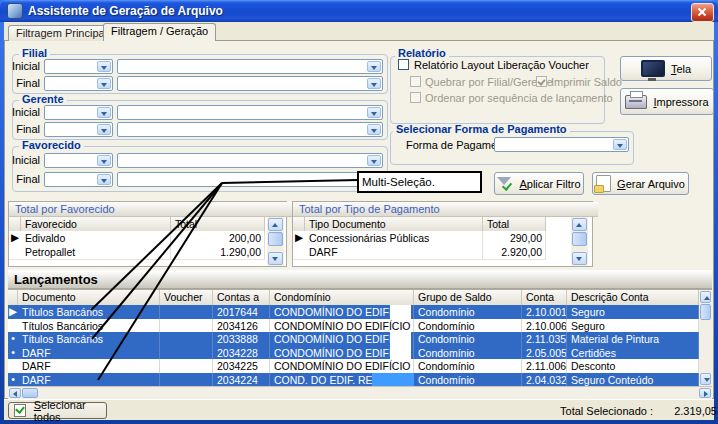 This screenshot has height=424, width=718. I want to click on favorecido-inicial-name-combobox, so click(250, 160).